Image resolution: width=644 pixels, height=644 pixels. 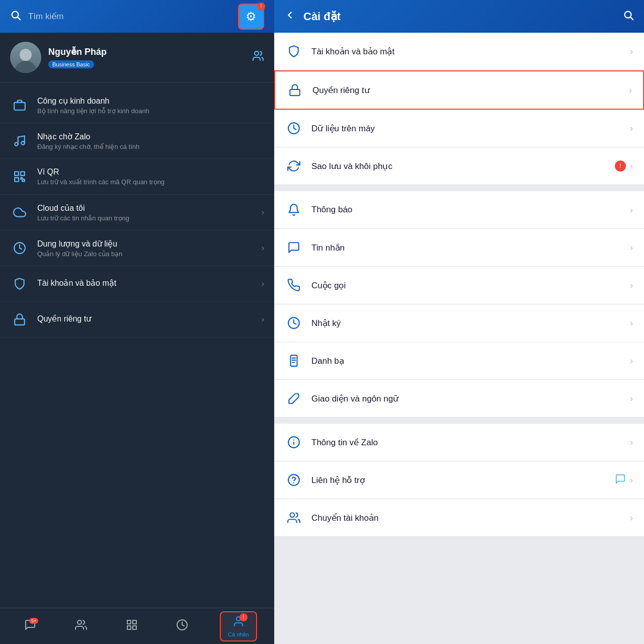 What do you see at coordinates (631, 248) in the screenshot?
I see `arrow-tin-nhan: ›` at bounding box center [631, 248].